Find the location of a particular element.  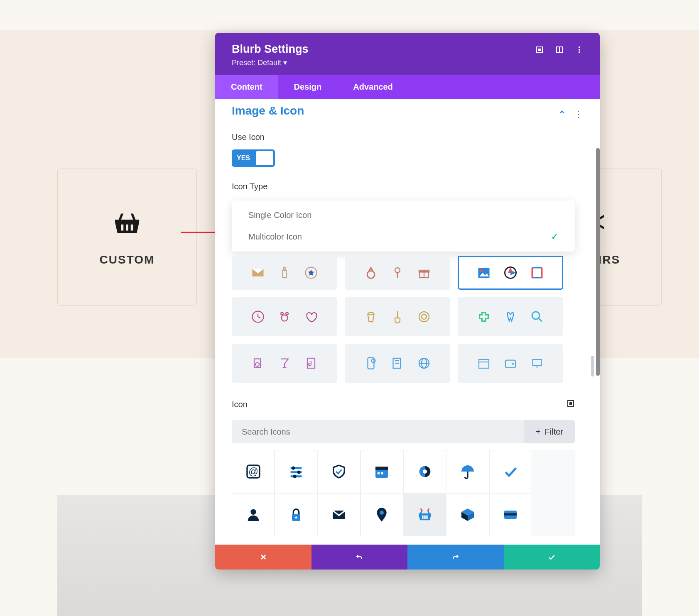

section-title: Image & Icon is located at coordinates (407, 111).